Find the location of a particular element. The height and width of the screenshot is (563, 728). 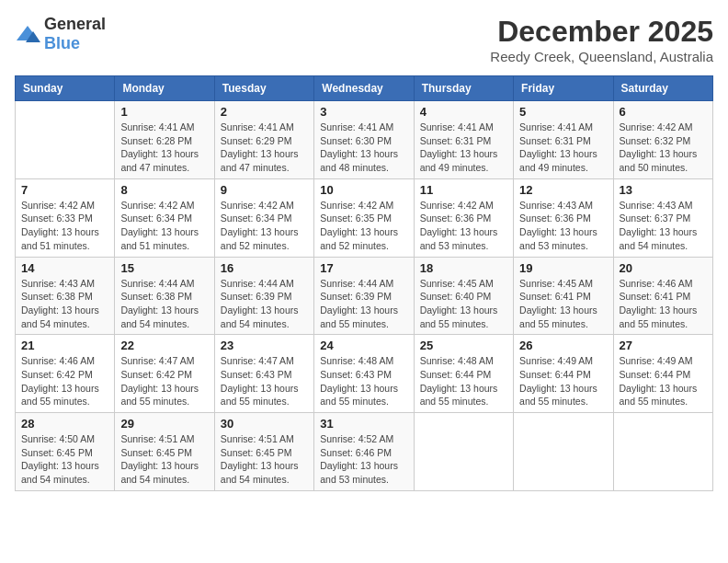

calendar-cell: 27Sunrise: 4:49 AMSunset: 6:44 PMDayligh… is located at coordinates (663, 373).